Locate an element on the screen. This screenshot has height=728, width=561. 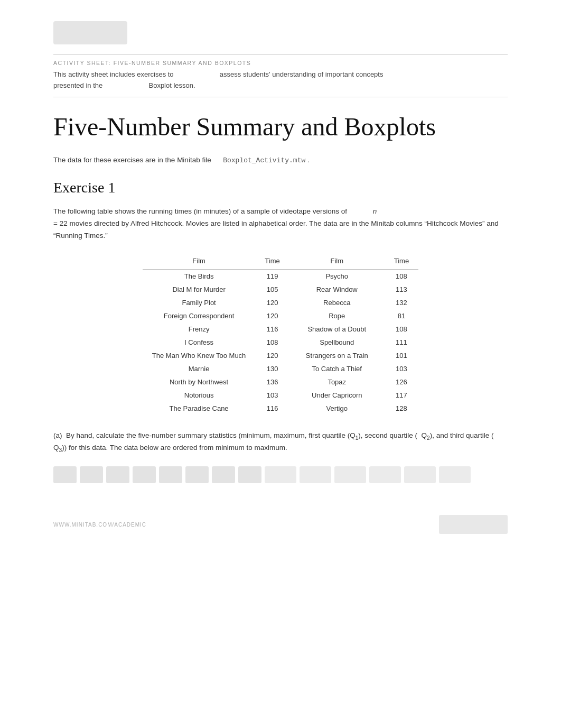
desc-part4: Boxplot lesson. is located at coordinates (172, 86).